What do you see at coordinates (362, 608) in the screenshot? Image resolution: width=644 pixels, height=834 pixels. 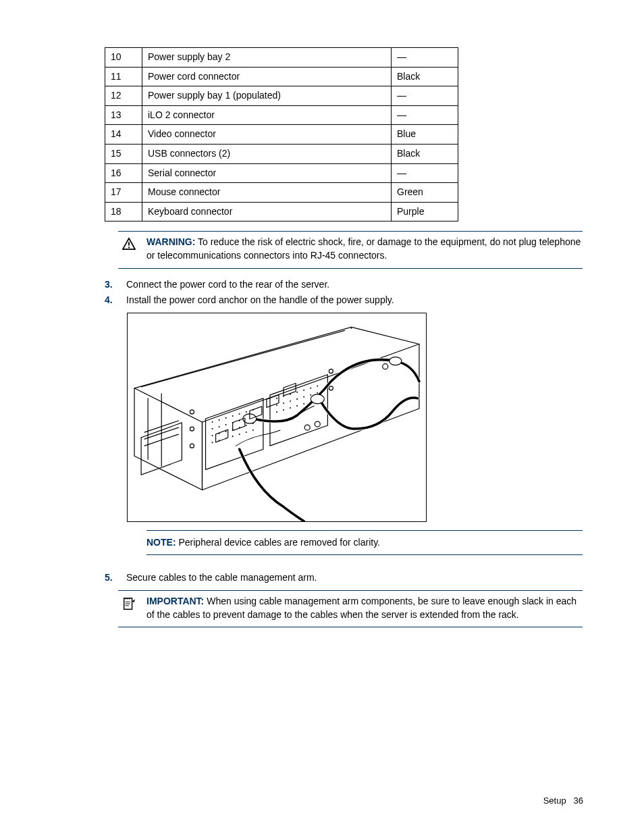 I see `important-text: When using cable management arm componen…` at bounding box center [362, 608].